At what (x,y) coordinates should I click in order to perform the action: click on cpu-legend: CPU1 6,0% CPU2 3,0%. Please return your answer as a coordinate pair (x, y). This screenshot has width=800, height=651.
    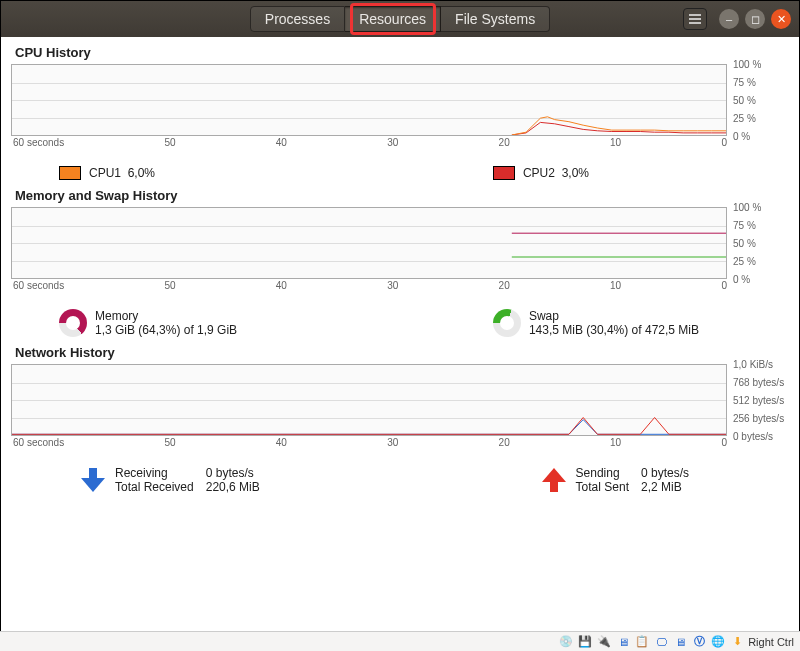
    Looking at the image, I should click on (400, 174).